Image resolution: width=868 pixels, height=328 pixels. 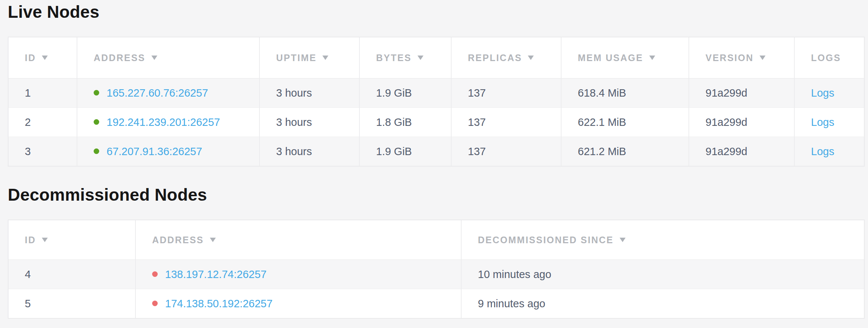 I want to click on column-header-mem-usage: MEM USAGE, so click(x=626, y=58).